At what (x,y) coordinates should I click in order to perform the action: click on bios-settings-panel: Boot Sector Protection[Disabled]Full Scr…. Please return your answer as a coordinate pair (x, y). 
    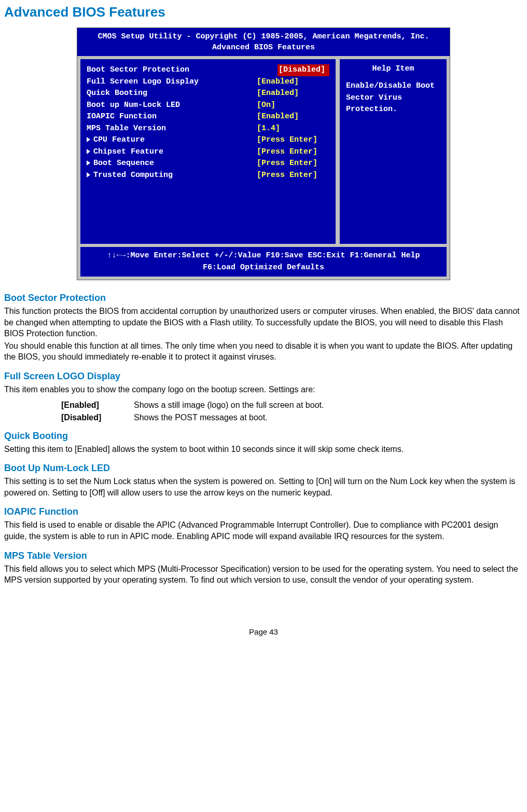
    Looking at the image, I should click on (208, 152).